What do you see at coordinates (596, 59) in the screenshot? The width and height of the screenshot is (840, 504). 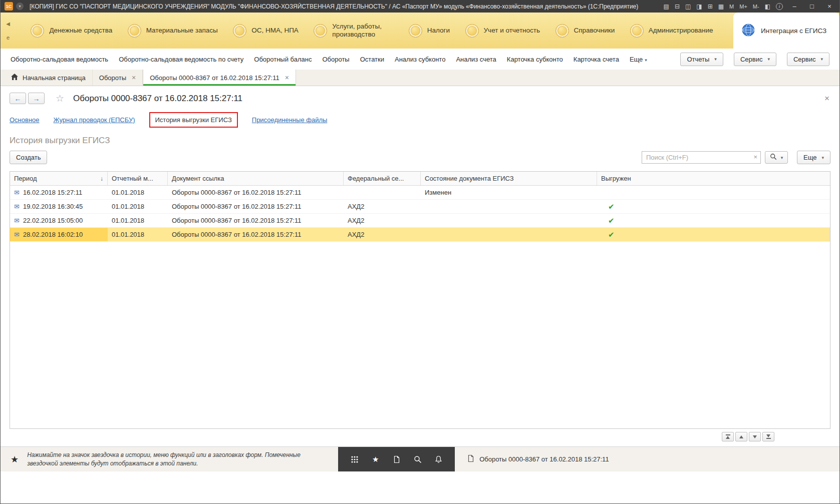 I see `subnav-item: Карточка счета` at bounding box center [596, 59].